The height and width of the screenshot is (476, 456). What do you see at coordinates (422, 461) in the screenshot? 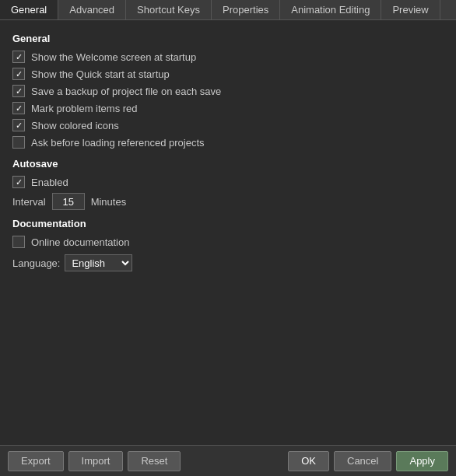
I see `apply-button: Apply` at bounding box center [422, 461].